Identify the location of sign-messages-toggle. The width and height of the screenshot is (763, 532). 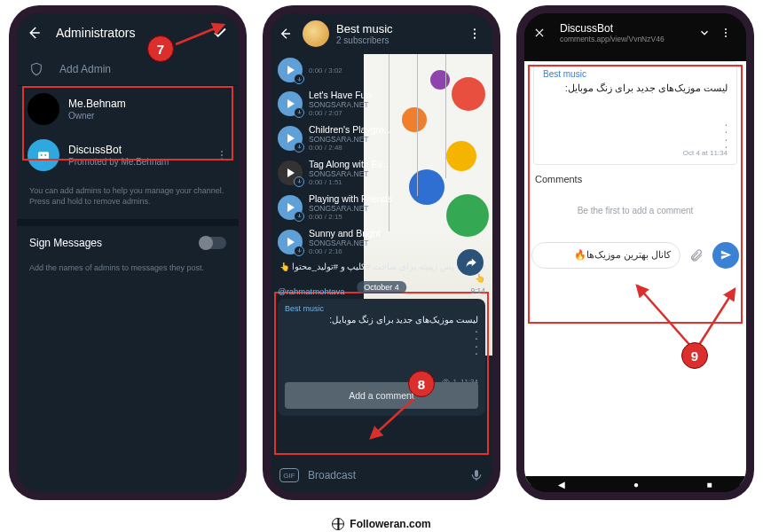
(213, 243).